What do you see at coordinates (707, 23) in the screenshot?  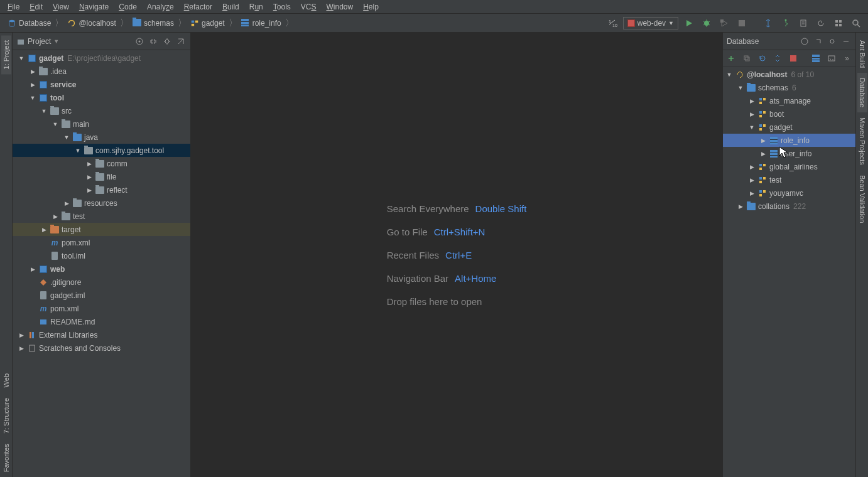 I see `debug-button` at bounding box center [707, 23].